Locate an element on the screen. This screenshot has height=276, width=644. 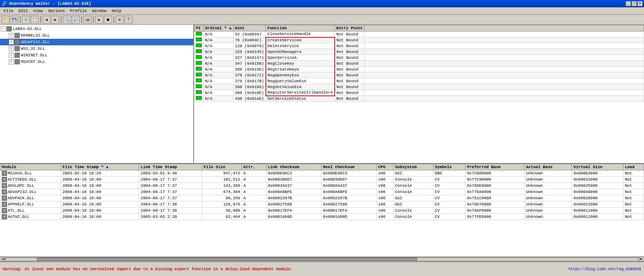
module-row: 3ATL.DLL2008-04-16 10:002004-08-17 7:385… is located at coordinates (322, 211).